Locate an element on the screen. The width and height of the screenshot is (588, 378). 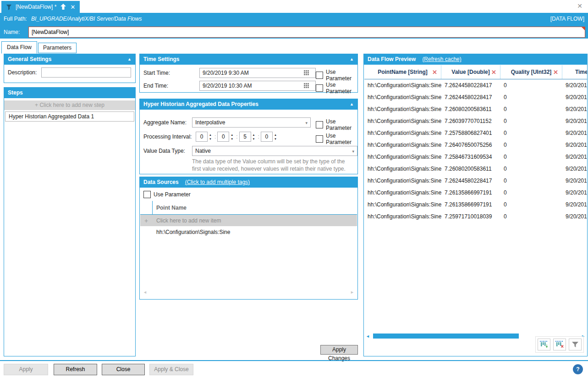
steps-title: Steps is located at coordinates (16, 93).